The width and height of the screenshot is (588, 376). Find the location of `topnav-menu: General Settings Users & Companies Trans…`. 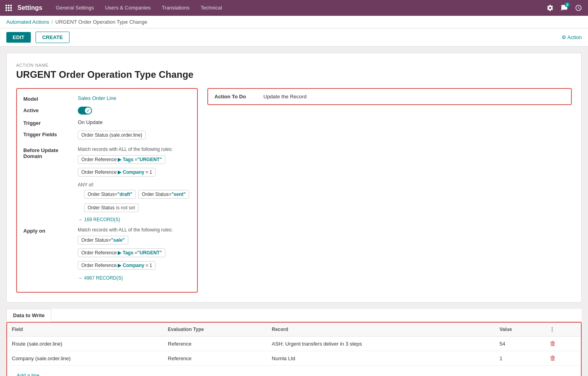

topnav-menu: General Settings Users & Companies Trans… is located at coordinates (296, 8).